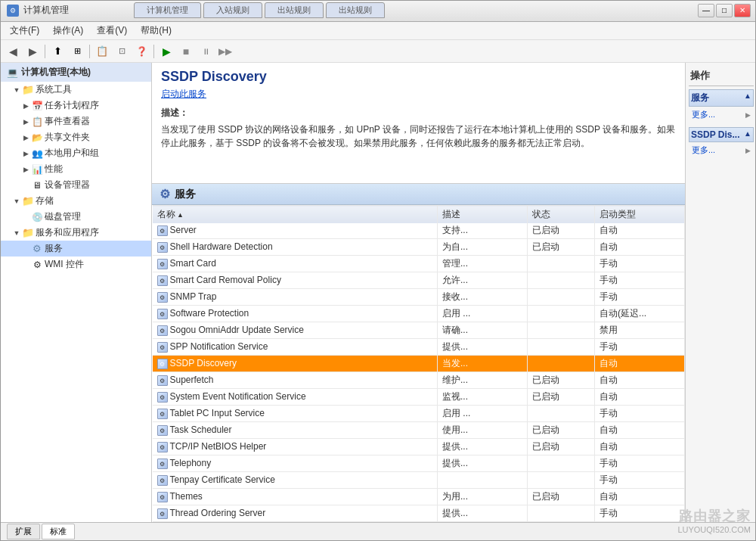  Describe the element at coordinates (112, 30) in the screenshot. I see `menu-view: 查看(V)` at that location.